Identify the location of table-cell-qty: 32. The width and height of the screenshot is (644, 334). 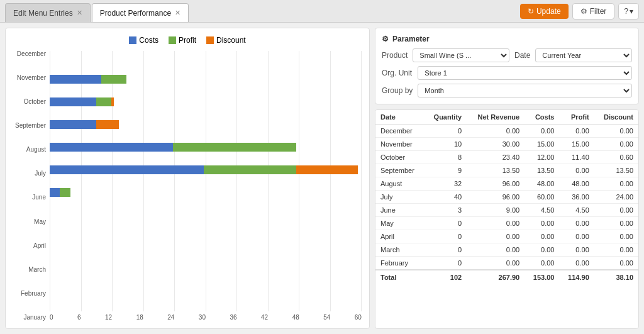
(445, 184).